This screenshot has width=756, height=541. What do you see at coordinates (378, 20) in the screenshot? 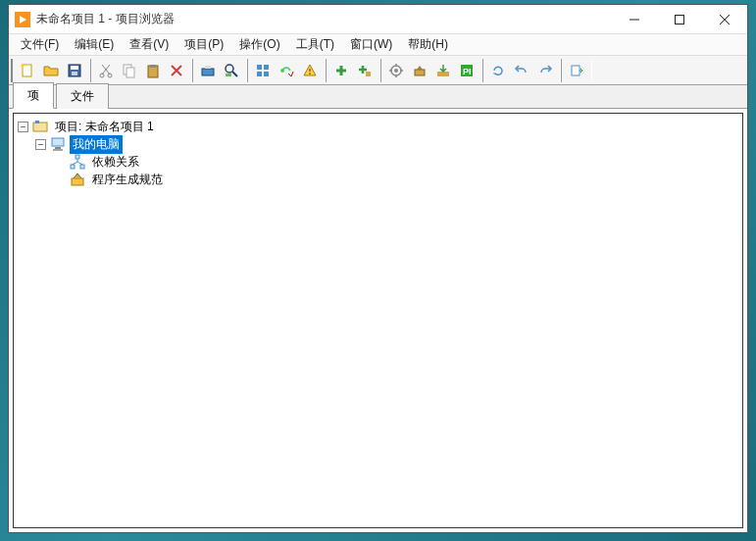
I see `titlebar: 未命名项目 1 - 项目浏览器` at bounding box center [378, 20].